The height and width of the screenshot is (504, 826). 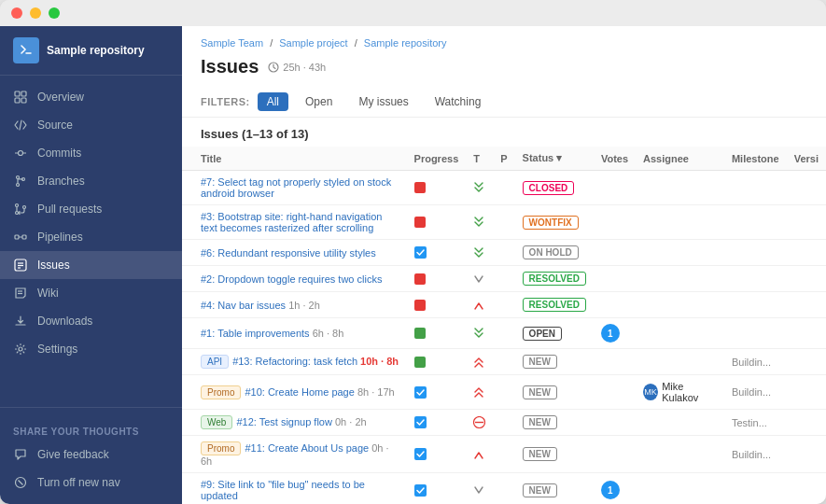 I want to click on sidebar-item-give-feedback: Give feedback, so click(x=91, y=455).